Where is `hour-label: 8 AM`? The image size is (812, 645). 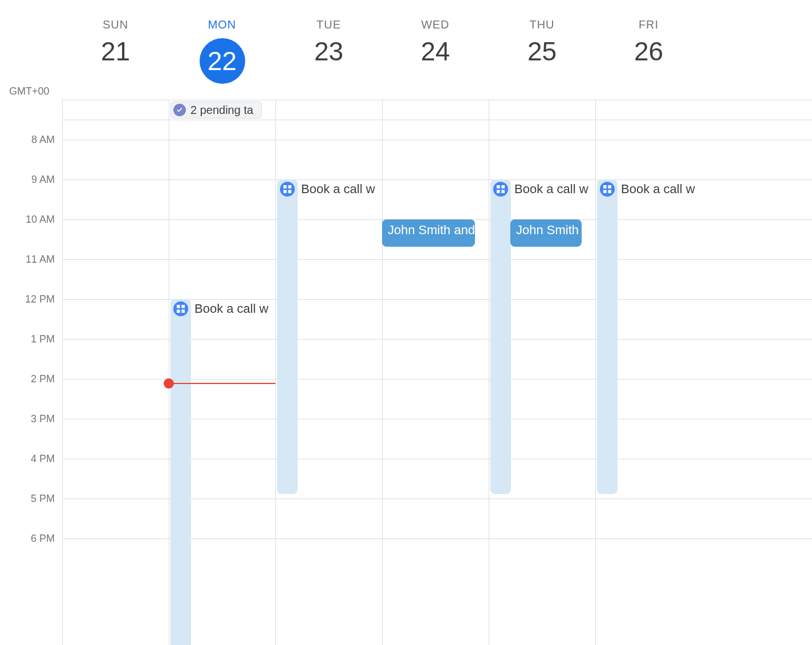 hour-label: 8 AM is located at coordinates (27, 140).